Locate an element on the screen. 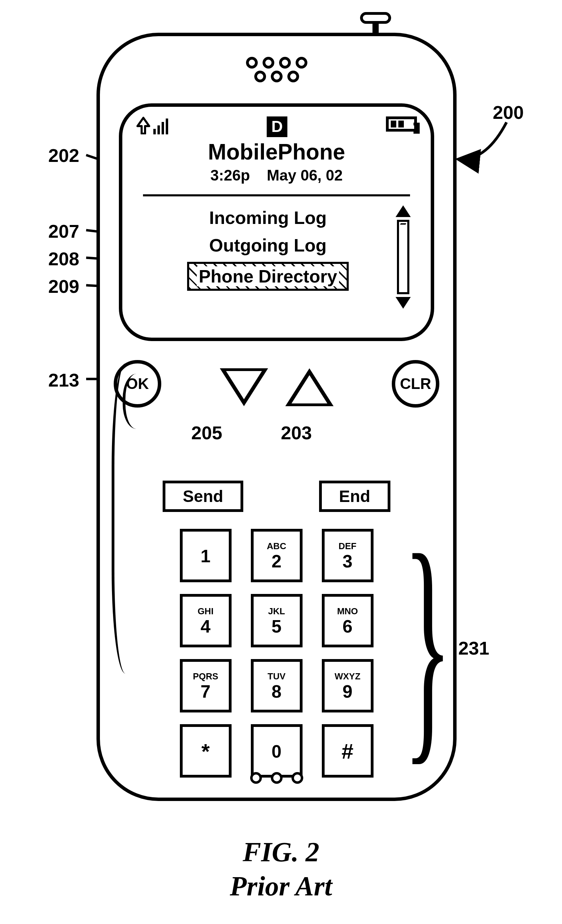 This screenshot has height=924, width=562. key-3: DEF3 is located at coordinates (348, 556).